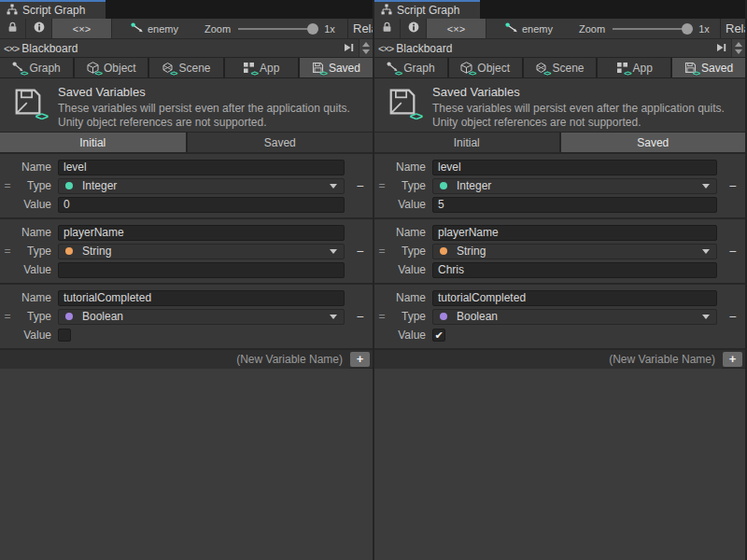 This screenshot has width=747, height=560. What do you see at coordinates (456, 29) in the screenshot?
I see `variables-icon: <×>` at bounding box center [456, 29].